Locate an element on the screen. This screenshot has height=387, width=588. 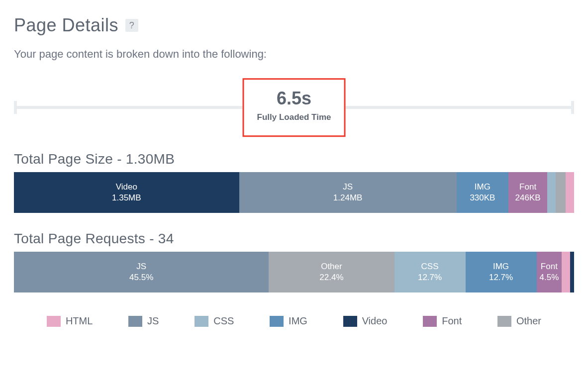
segment-value: 1.24MB is located at coordinates (348, 198).